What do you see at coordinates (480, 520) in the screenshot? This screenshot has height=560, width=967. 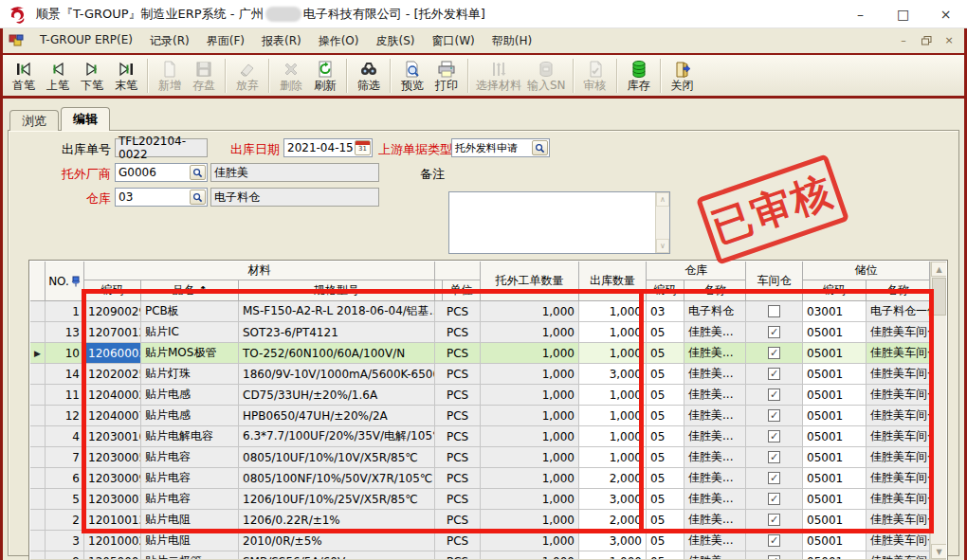 I see `table-row: 212010013贴片电阻1206/0.22R/±1%PCS1,0002,000…` at bounding box center [480, 520].